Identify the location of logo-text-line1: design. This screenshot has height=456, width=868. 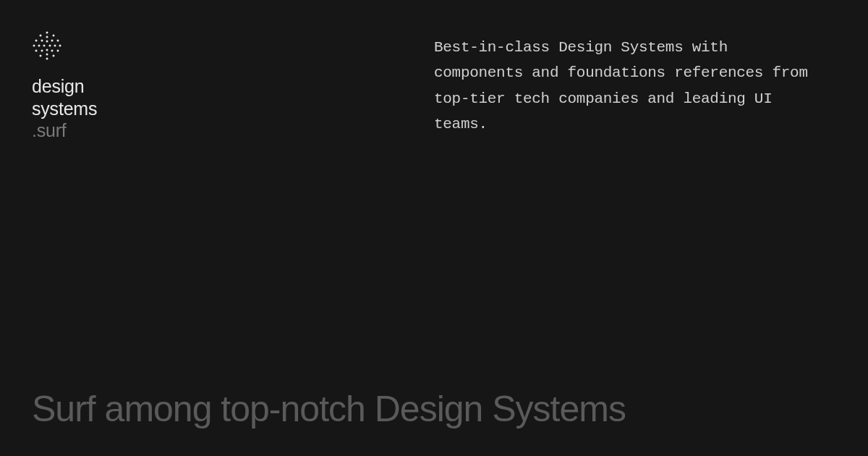
(64, 87).